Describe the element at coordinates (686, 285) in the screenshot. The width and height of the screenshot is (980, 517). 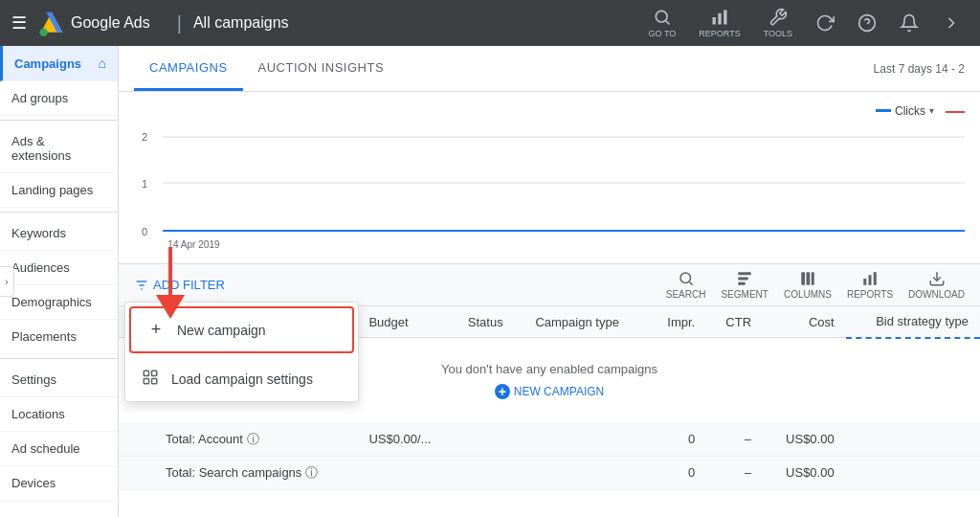
I see `toolbar-search-btn: SEARCH` at that location.